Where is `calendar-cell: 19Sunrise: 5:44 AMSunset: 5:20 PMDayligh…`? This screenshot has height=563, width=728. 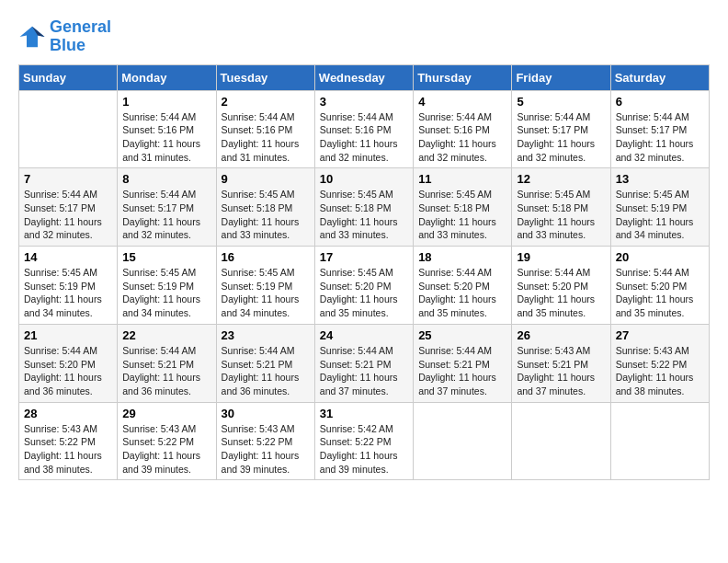 calendar-cell: 19Sunrise: 5:44 AMSunset: 5:20 PMDayligh… is located at coordinates (561, 285).